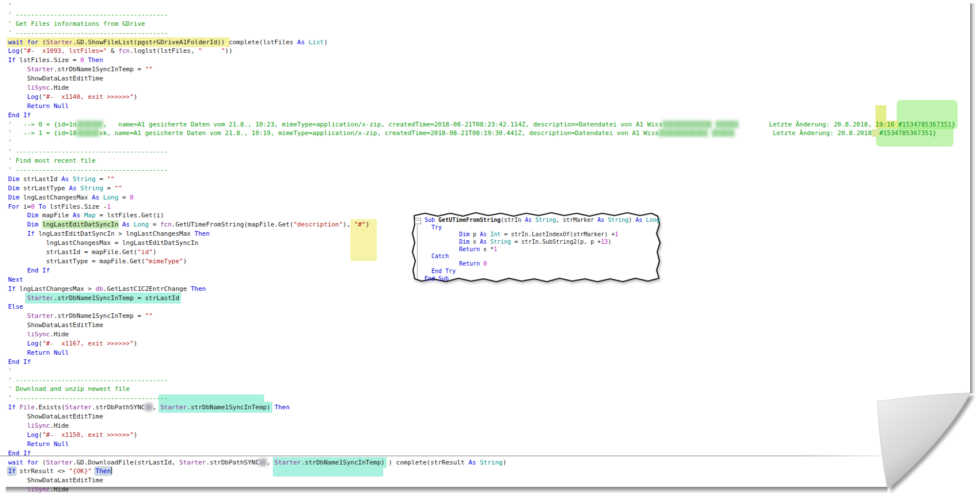  Describe the element at coordinates (542, 279) in the screenshot. I see `snippet-code-line: End Sub` at that location.